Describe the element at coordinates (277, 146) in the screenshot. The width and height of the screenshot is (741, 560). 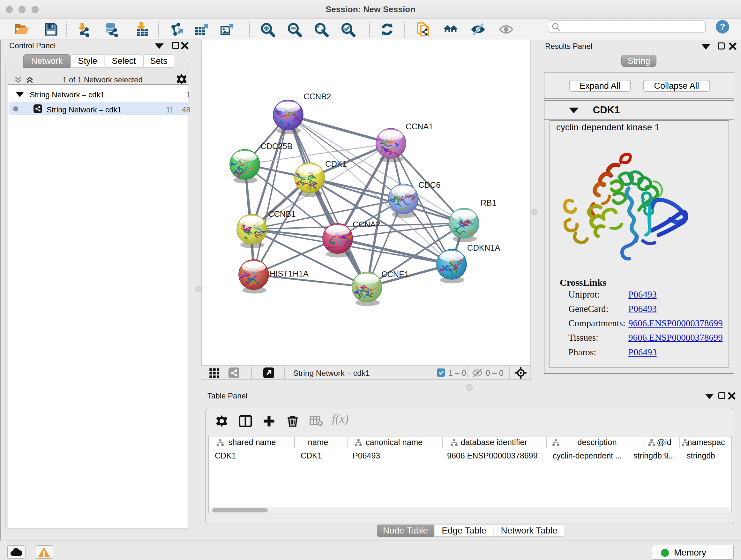
I see `svg-text: CDC25B` at that location.